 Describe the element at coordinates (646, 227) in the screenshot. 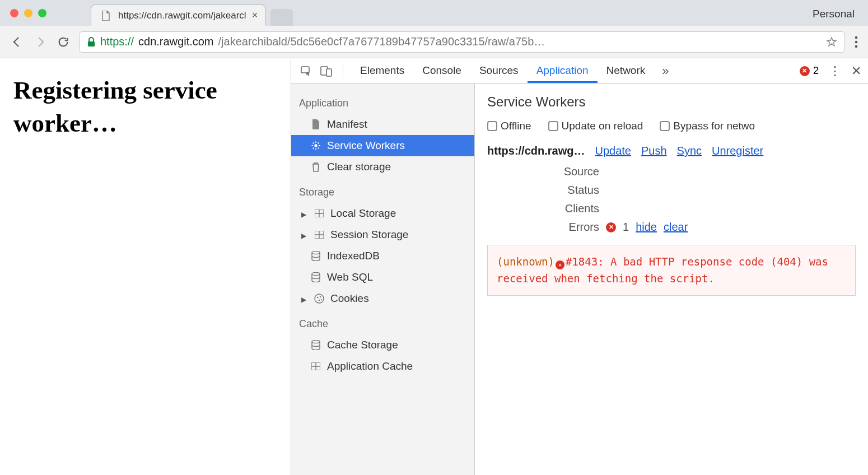

I see `sw-errors-hide-link: hide` at that location.